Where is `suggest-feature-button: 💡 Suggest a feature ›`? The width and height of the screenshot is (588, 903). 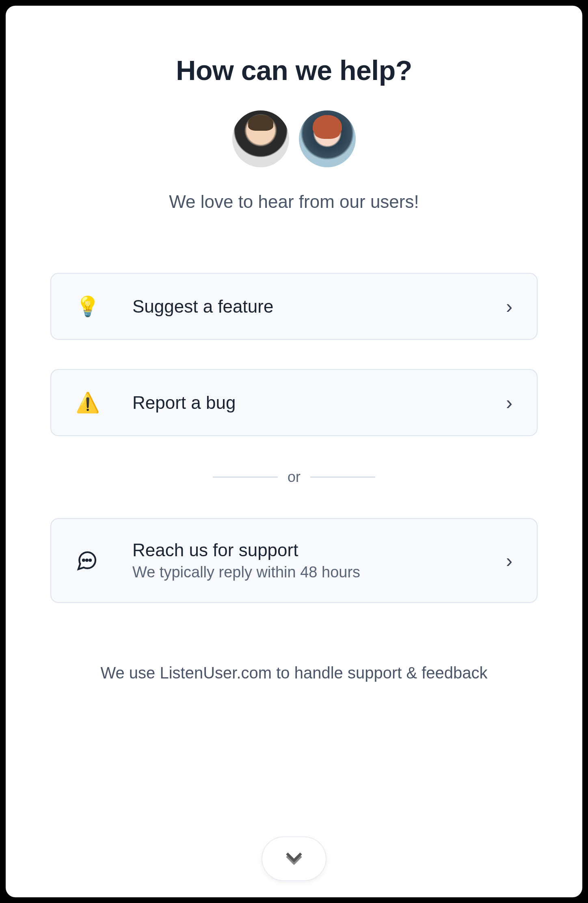 suggest-feature-button: 💡 Suggest a feature › is located at coordinates (294, 306).